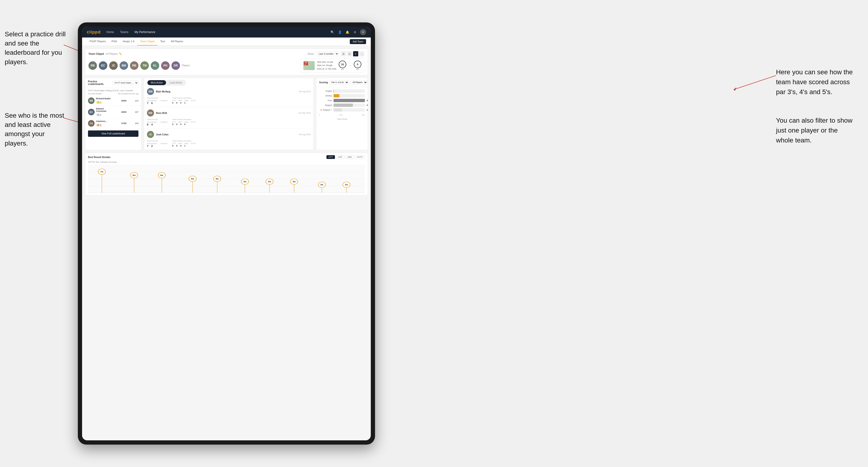 The image size is (868, 467). What do you see at coordinates (113, 114) in the screenshot?
I see `leaderboard-card: Practice Leaderboards PUTT Must Make Put…` at bounding box center [113, 114].